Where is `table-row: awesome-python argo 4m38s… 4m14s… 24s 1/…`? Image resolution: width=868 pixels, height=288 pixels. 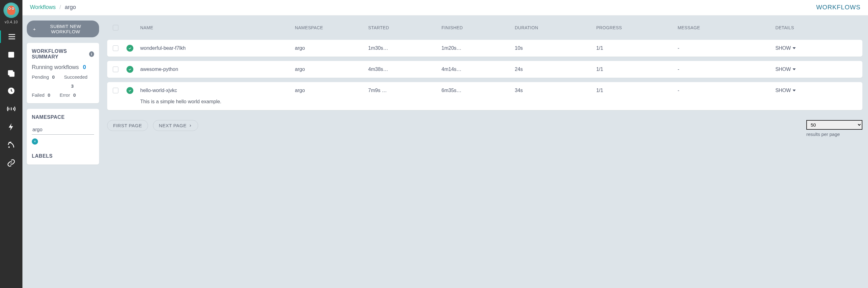 table-row: awesome-python argo 4m38s… 4m14s… 24s 1/… is located at coordinates (485, 69).